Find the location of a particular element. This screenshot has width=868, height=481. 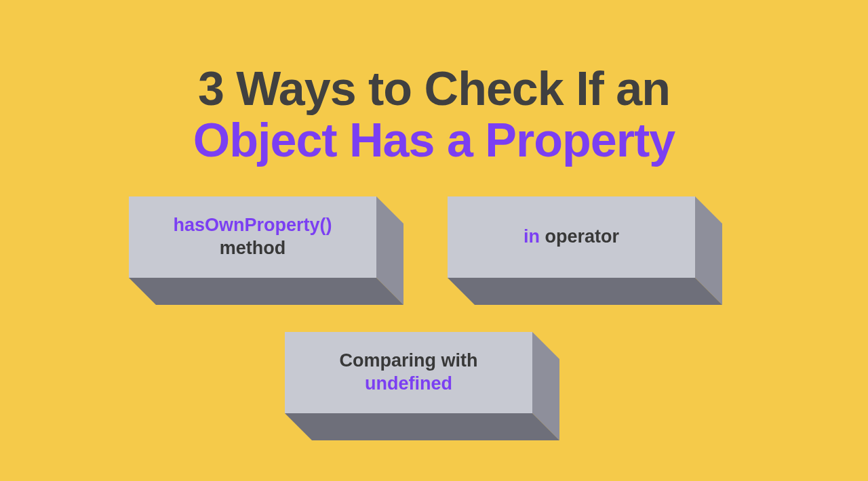

block-face: hasOwnProperty() method is located at coordinates (252, 237).